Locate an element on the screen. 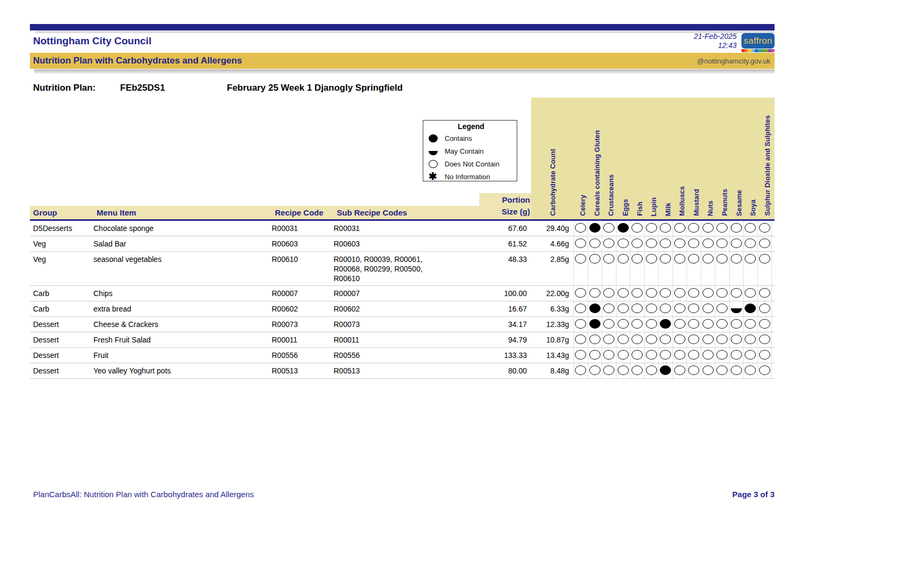 Image resolution: width=924 pixels, height=582 pixels. menu-item-cell: seasonal vegetables is located at coordinates (183, 269).